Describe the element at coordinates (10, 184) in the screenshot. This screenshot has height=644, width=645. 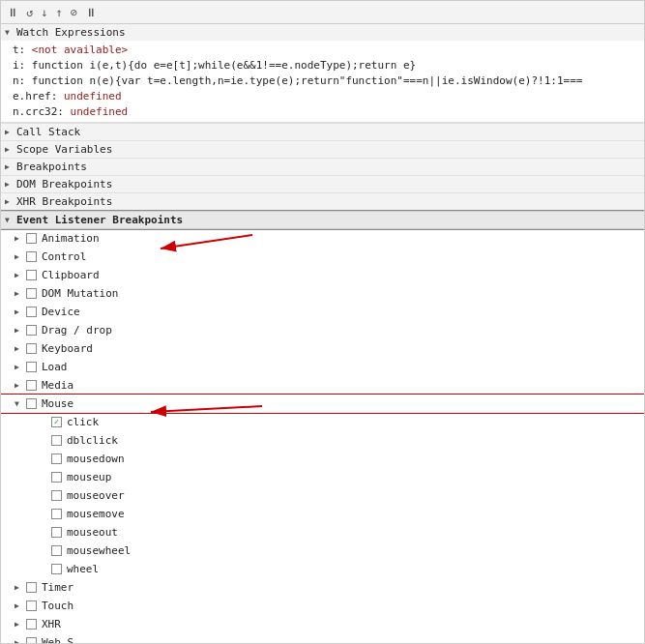
I see `dom-breakpoints-triangle` at that location.